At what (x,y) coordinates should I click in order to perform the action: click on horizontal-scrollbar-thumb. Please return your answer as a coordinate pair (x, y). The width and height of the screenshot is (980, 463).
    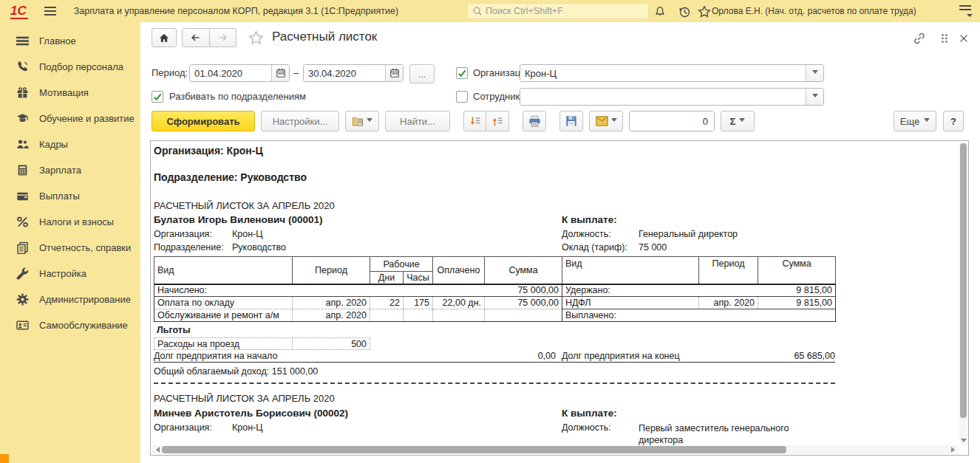
    Looking at the image, I should click on (474, 450).